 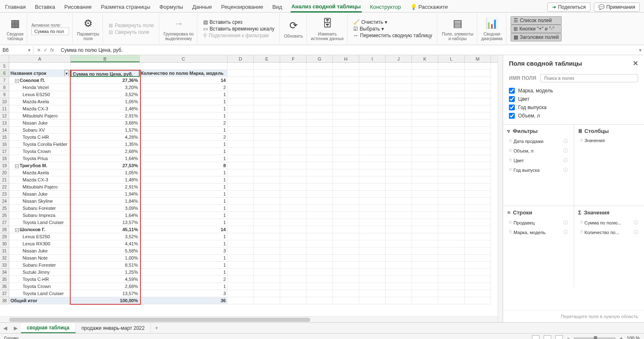 I want to click on rows-area: ≡Строки ⠿Продавецⓘ ⠿Марка, модельⓘ, so click(x=539, y=247).